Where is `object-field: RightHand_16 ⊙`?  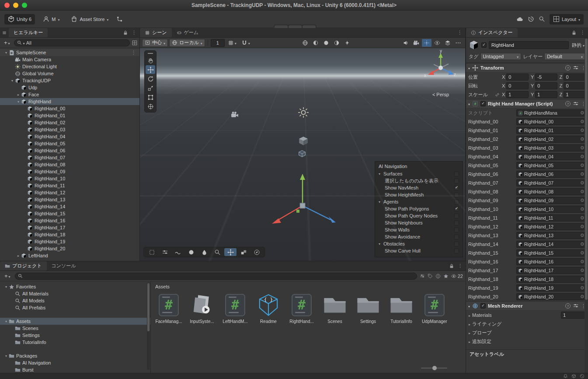 object-field: RightHand_16 ⊙ is located at coordinates (551, 262).